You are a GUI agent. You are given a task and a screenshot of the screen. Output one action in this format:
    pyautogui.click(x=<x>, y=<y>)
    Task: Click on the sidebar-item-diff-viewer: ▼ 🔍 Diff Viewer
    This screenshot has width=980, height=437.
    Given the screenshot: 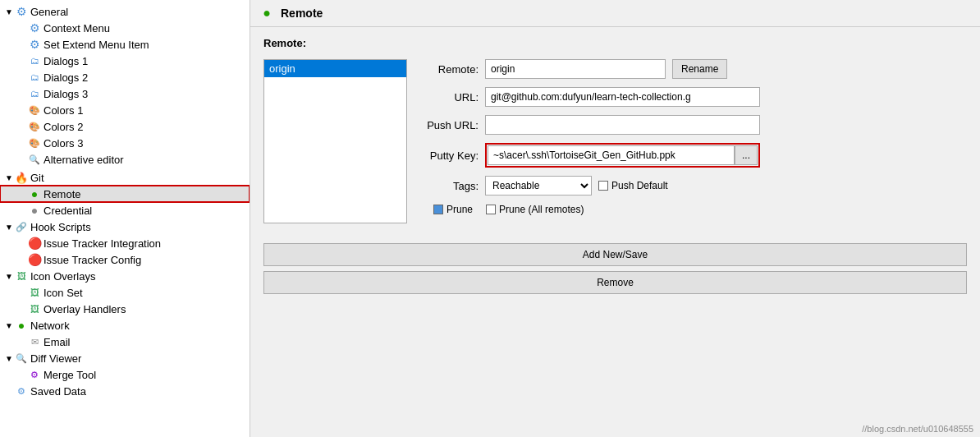 What is the action you would take?
    pyautogui.click(x=125, y=358)
    